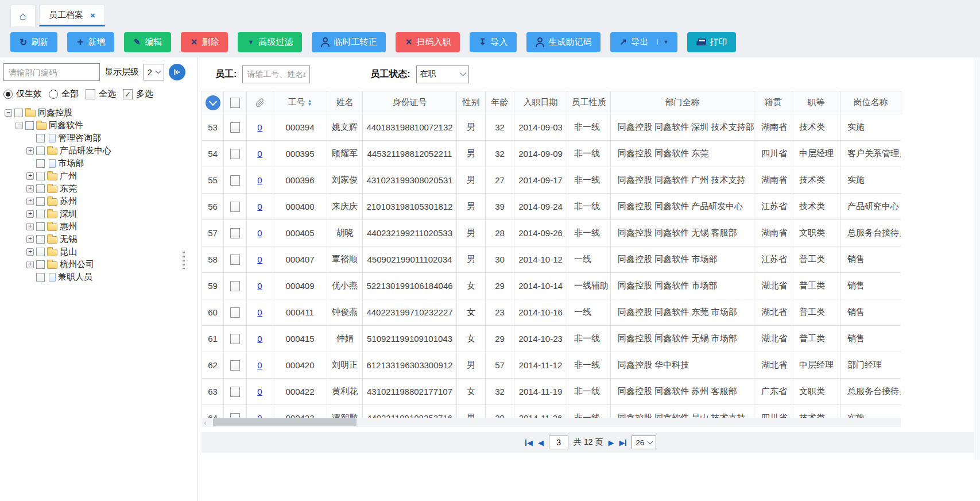 Image resolution: width=980 pixels, height=501 pixels. I want to click on tree-node-label: 苏州, so click(68, 201).